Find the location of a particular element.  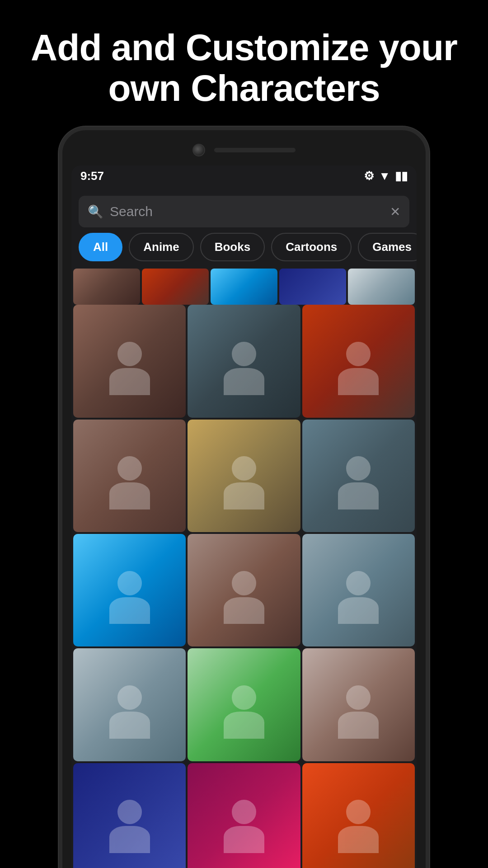

status-bar: 9:57 ⚙ ▼ ▮▮ is located at coordinates (244, 177).